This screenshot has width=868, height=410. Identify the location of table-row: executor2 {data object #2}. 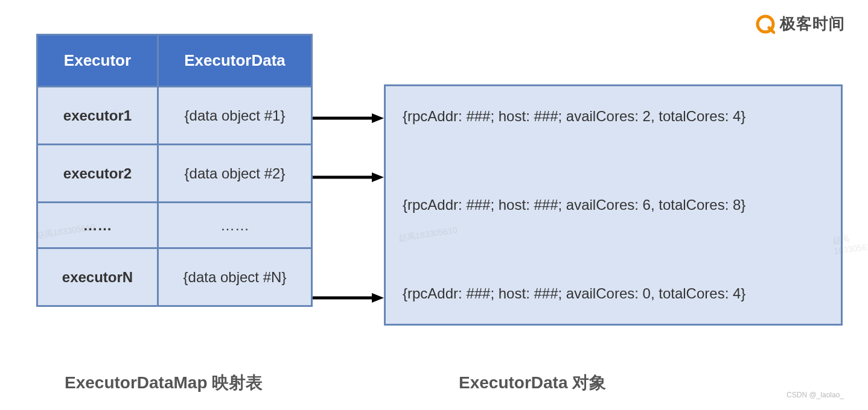
(175, 174).